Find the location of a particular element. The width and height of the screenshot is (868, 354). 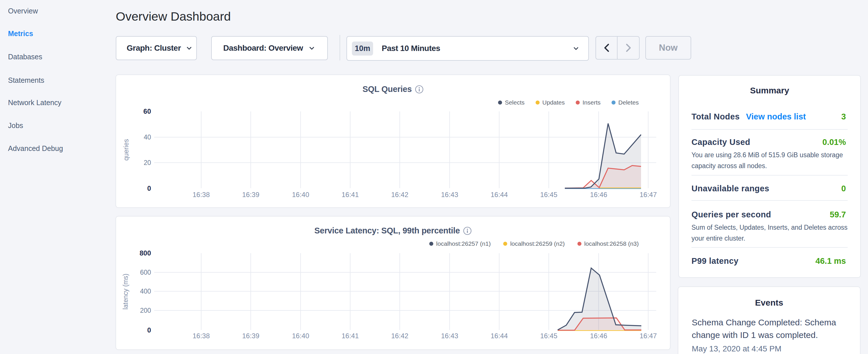

svg-text: 600 is located at coordinates (146, 272).